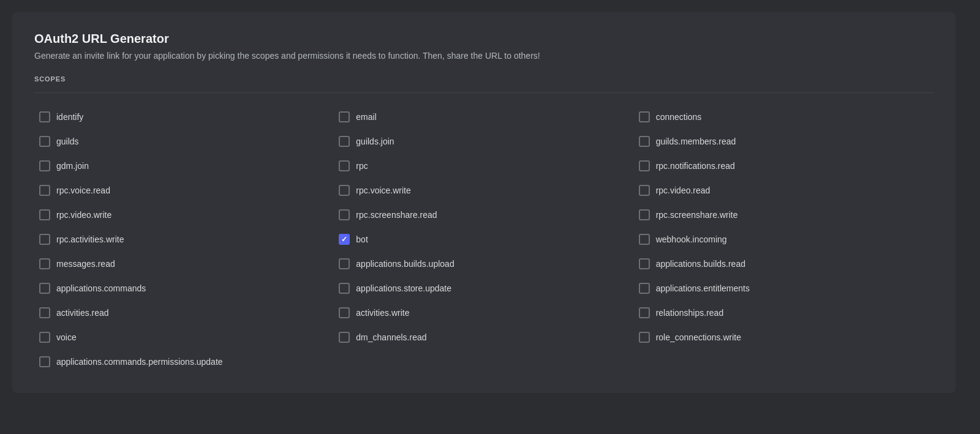  Describe the element at coordinates (344, 141) in the screenshot. I see `scope-checkbox-guilds.join` at that location.